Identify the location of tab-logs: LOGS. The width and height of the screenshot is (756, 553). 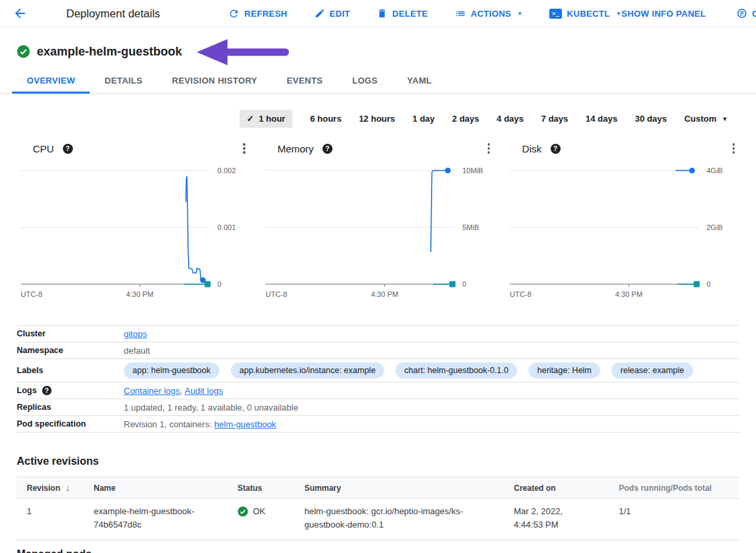
(365, 80).